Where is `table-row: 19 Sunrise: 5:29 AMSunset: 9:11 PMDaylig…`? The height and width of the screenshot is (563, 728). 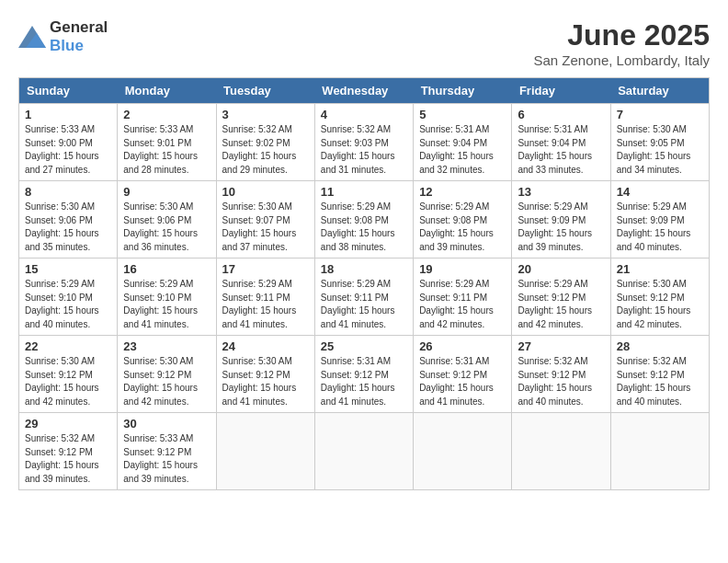 table-row: 19 Sunrise: 5:29 AMSunset: 9:11 PMDaylig… is located at coordinates (463, 297).